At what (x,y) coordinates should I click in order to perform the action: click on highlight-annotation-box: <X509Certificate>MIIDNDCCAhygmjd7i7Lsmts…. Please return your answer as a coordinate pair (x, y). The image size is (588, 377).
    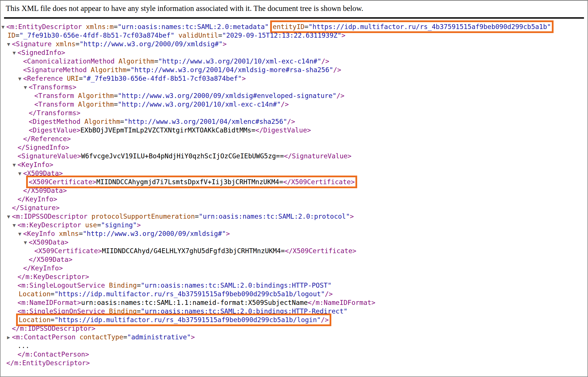
    Looking at the image, I should click on (192, 182).